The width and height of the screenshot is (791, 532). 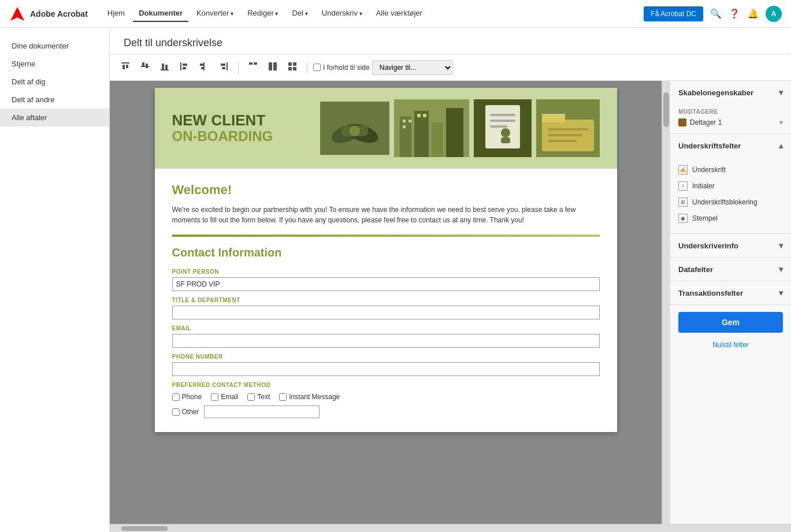 I want to click on transaktionsfelter-header: Transaktionsfelter ▾, so click(x=730, y=293).